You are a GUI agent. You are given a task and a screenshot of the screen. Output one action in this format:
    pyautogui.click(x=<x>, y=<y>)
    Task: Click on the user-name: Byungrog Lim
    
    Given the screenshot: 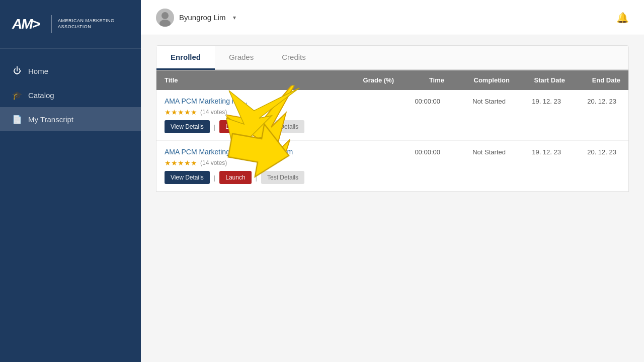 What is the action you would take?
    pyautogui.click(x=202, y=17)
    